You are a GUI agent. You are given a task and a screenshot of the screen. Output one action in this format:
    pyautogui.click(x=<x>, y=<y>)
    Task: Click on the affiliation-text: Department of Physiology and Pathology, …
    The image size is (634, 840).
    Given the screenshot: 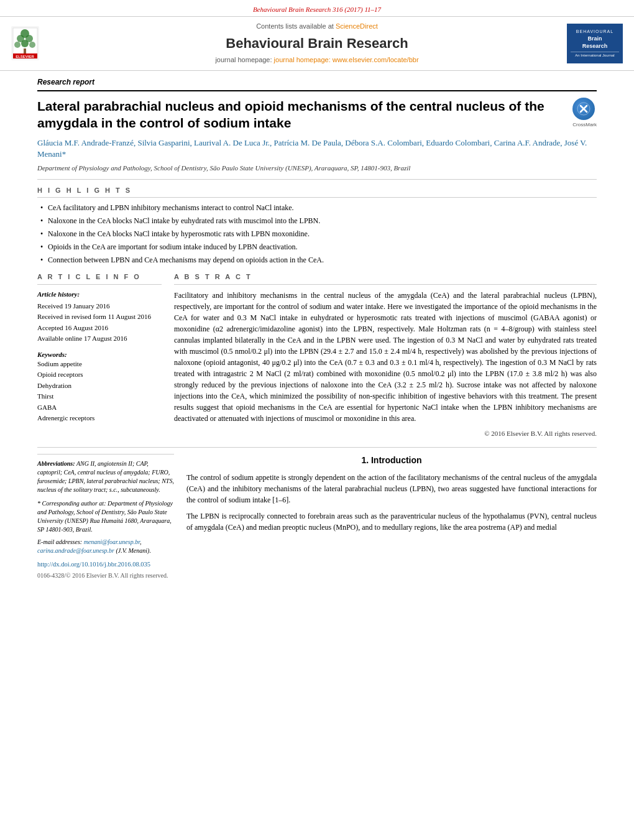 What is the action you would take?
    pyautogui.click(x=224, y=168)
    